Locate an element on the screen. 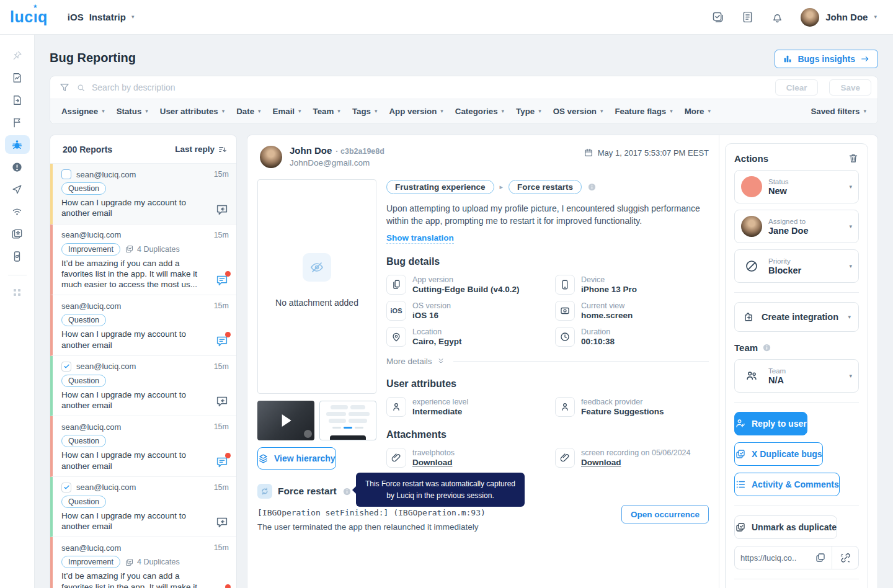 The image size is (893, 588). bugs-insights-button: Bugs insights is located at coordinates (826, 59).